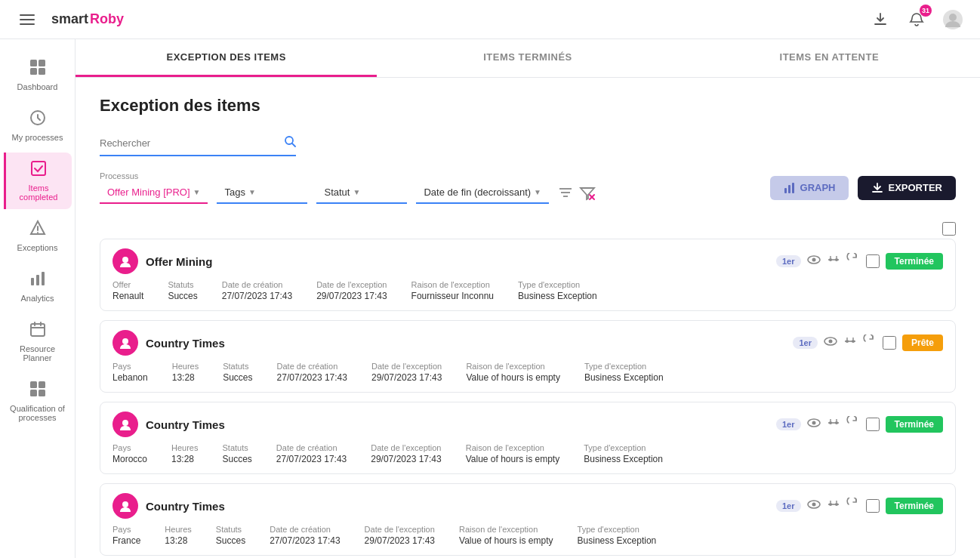 The width and height of the screenshot is (980, 558). Describe the element at coordinates (926, 11) in the screenshot. I see `notification-badge: 31` at that location.